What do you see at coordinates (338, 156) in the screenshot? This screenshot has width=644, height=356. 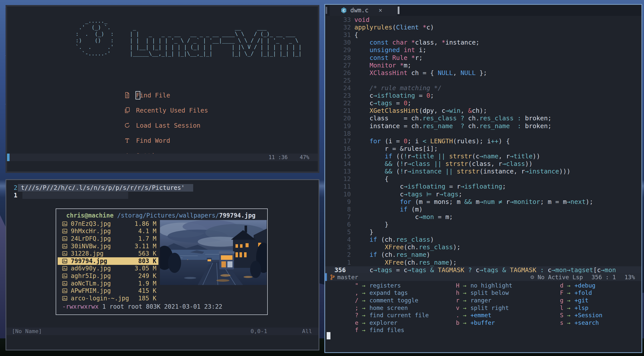 I see `line-number: 15` at bounding box center [338, 156].